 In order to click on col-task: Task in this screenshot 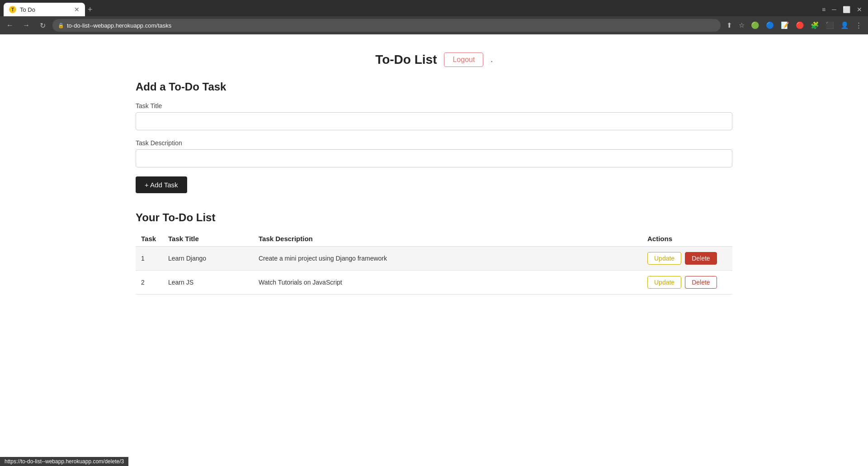, I will do `click(149, 239)`.